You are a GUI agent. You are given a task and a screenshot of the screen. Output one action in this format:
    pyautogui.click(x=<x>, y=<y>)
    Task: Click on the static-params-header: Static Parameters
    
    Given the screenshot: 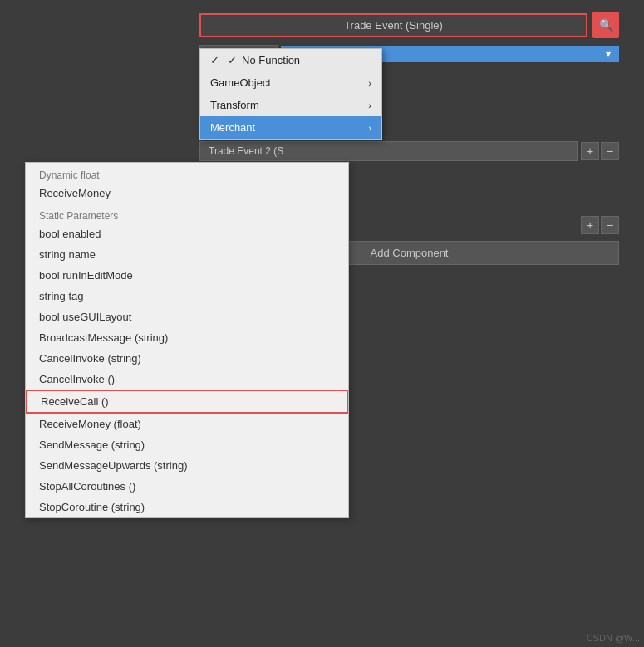 What is the action you would take?
    pyautogui.click(x=187, y=213)
    